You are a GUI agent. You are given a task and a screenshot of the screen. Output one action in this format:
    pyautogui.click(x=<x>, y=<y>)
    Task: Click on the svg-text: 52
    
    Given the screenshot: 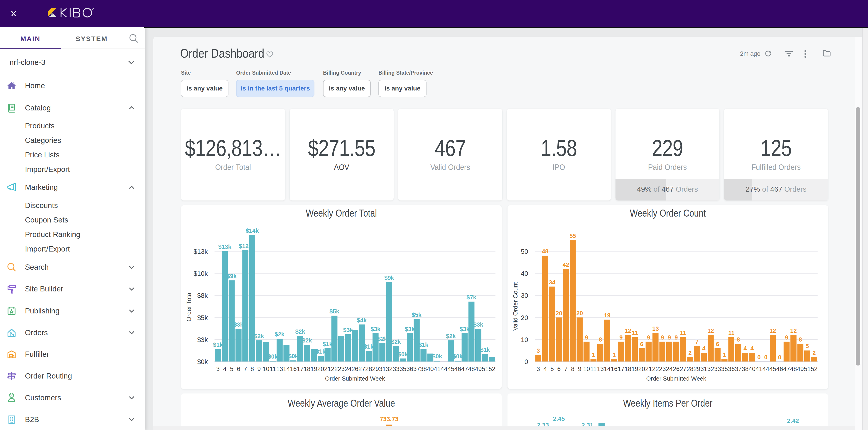 What is the action you would take?
    pyautogui.click(x=492, y=369)
    